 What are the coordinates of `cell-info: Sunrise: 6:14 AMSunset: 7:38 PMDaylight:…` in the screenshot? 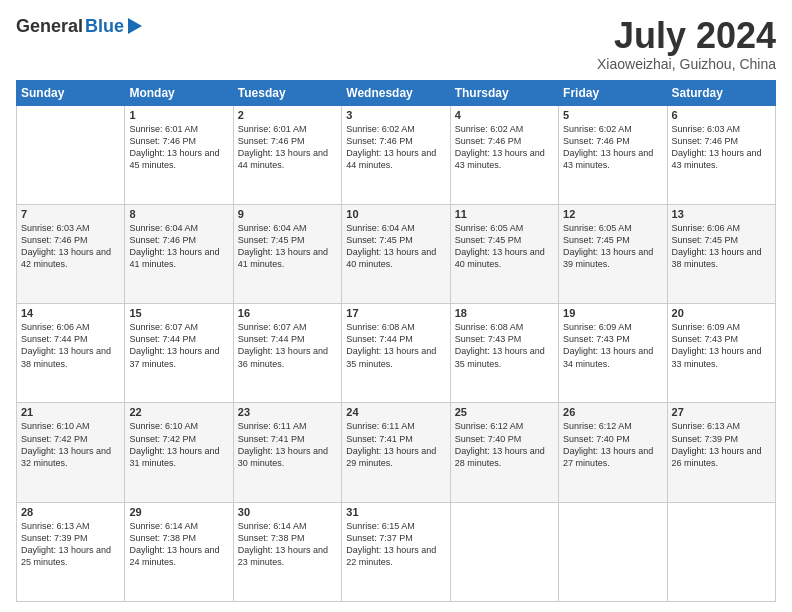 It's located at (288, 544).